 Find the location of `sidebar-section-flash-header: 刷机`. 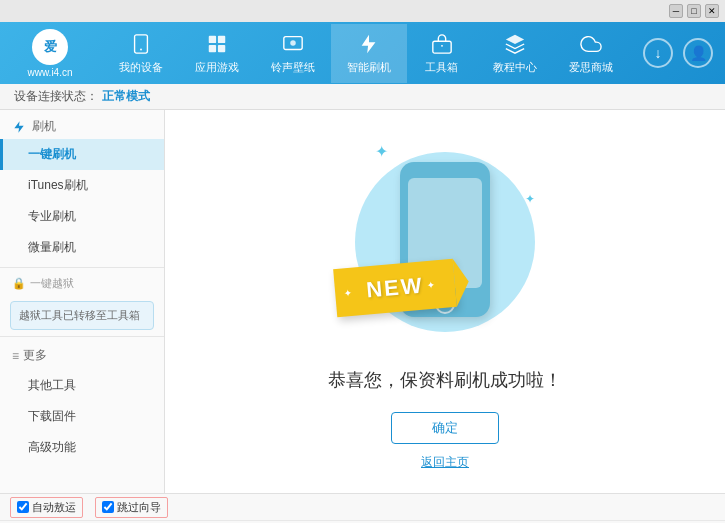

sidebar-section-flash-header: 刷机 is located at coordinates (82, 124).